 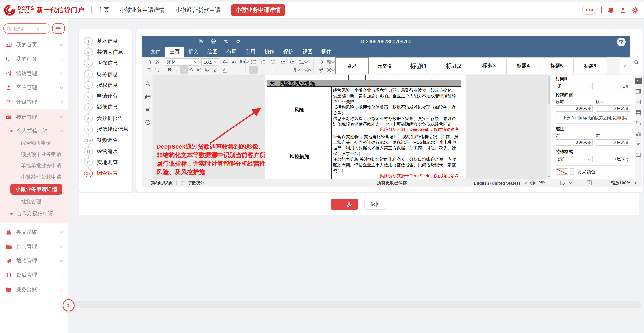 What do you see at coordinates (234, 62) in the screenshot?
I see `decrease-font-button: A˅` at bounding box center [234, 62].